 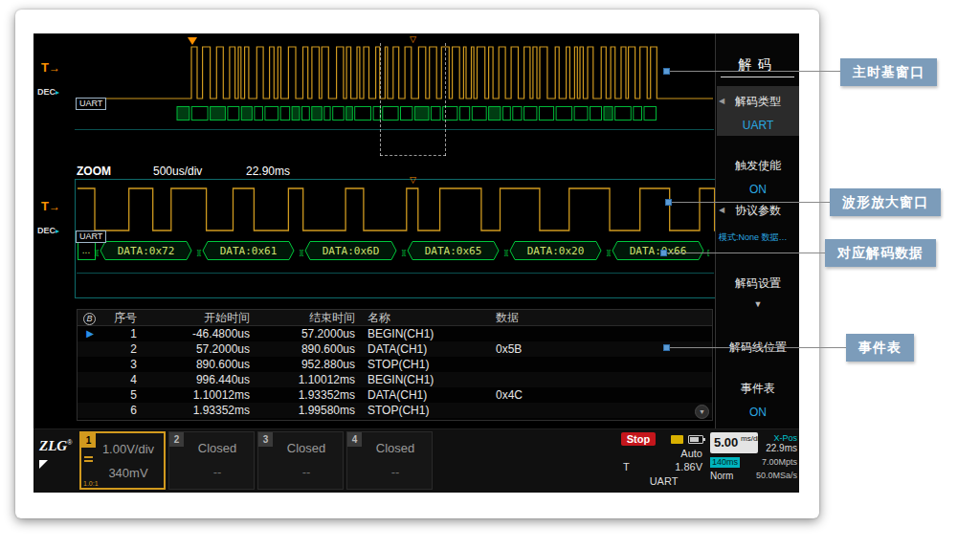 What do you see at coordinates (394, 365) in the screenshot?
I see `event-table: B 序号 开始时间 结束时间 名称 数据 ▶1-46.4800us57.2000…` at bounding box center [394, 365].